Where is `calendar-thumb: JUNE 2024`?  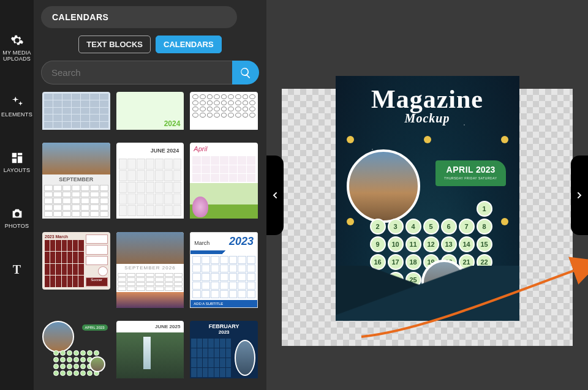
calendar-thumb: JUNE 2024 is located at coordinates (151, 181).